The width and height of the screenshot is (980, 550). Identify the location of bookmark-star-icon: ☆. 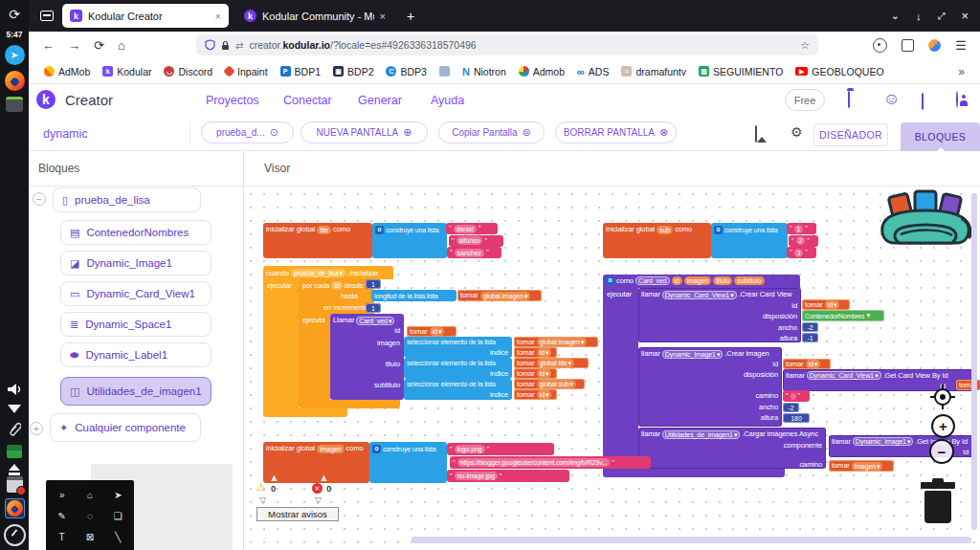
(805, 46).